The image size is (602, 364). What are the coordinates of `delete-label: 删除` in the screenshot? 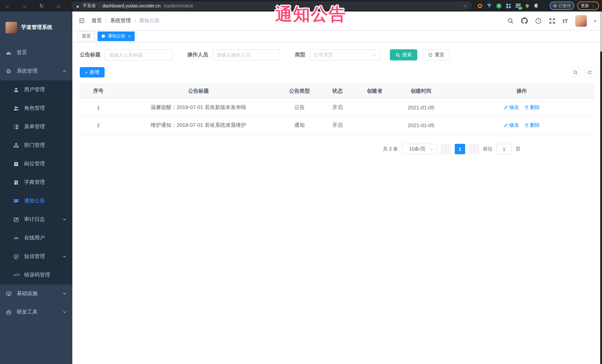 It's located at (535, 107).